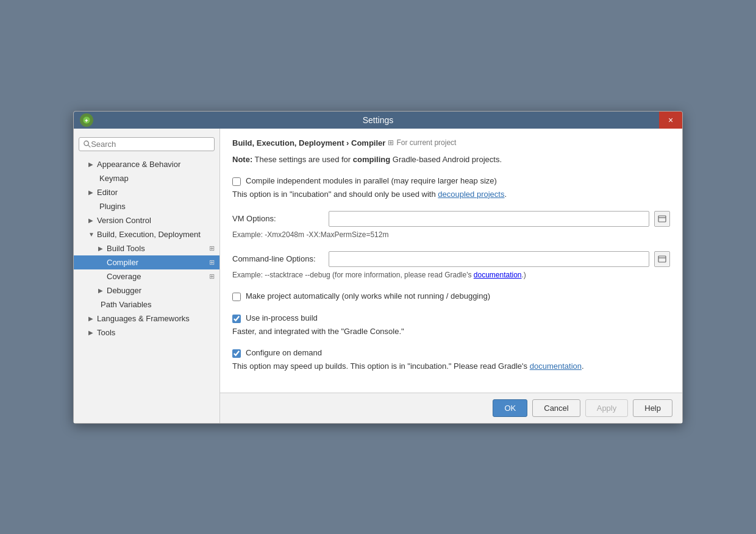  Describe the element at coordinates (112, 206) in the screenshot. I see `sidebar-item-label: Plugins` at that location.